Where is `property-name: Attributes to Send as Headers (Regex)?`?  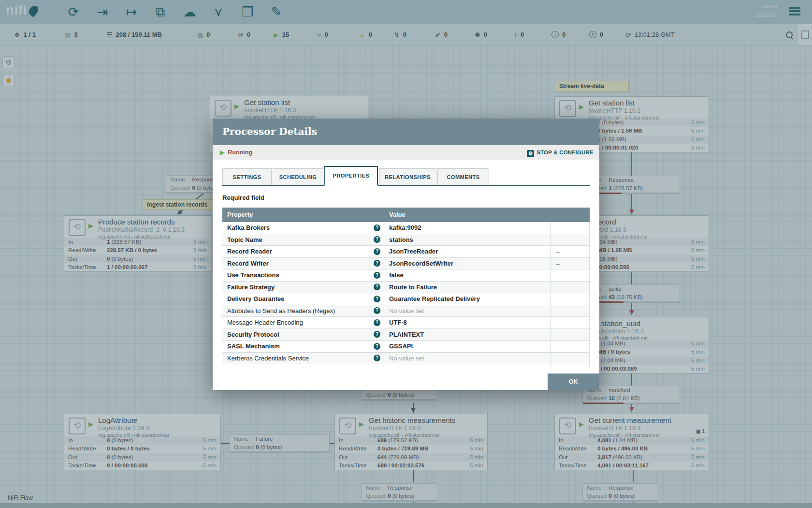 property-name: Attributes to Send as Headers (Regex)? is located at coordinates (304, 311).